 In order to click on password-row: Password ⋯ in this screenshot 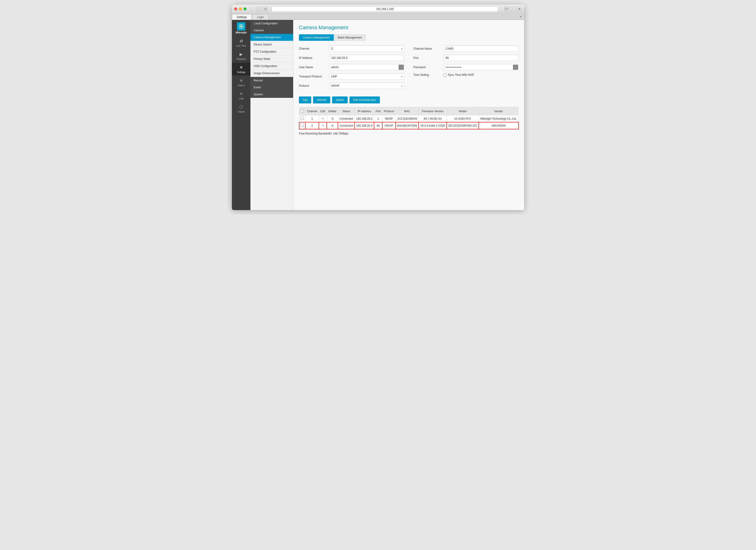, I will do `click(466, 67)`.